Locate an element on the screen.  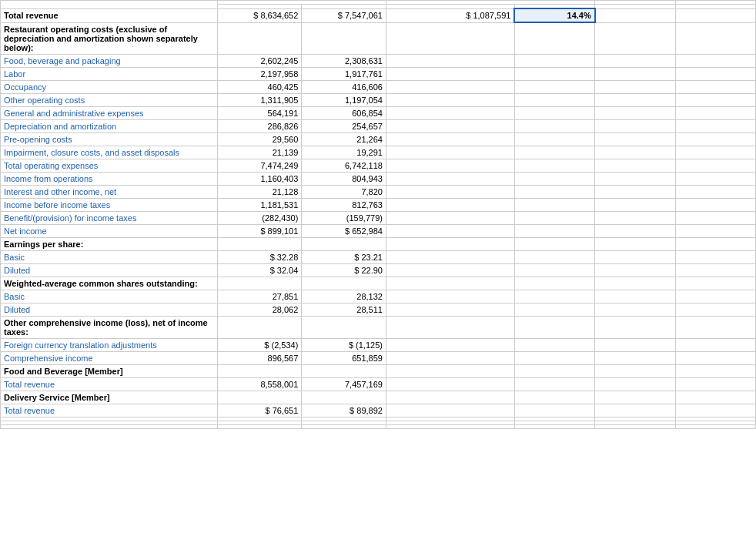
row-dec2022: $ (2,534) is located at coordinates (259, 345).